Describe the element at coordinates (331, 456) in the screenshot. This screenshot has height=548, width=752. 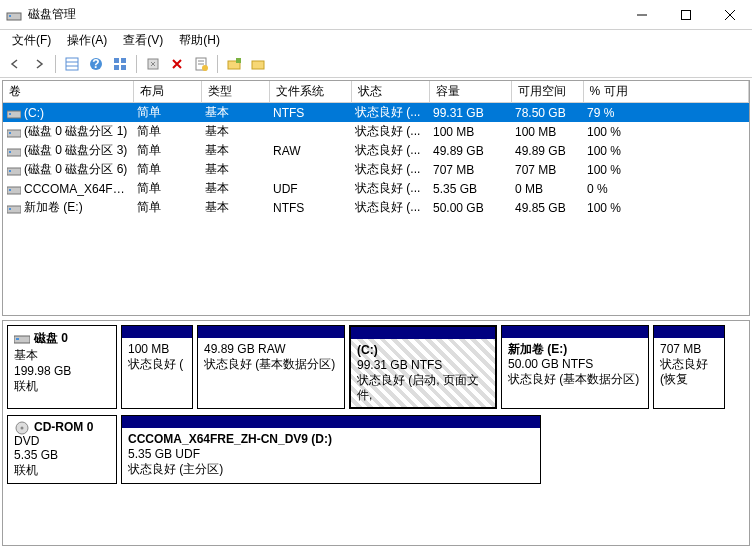
I see `partition-body: CCCOMA_X64FRE_ZH-CN_DV9 (D:)5.35 GB UDF状…` at that location.